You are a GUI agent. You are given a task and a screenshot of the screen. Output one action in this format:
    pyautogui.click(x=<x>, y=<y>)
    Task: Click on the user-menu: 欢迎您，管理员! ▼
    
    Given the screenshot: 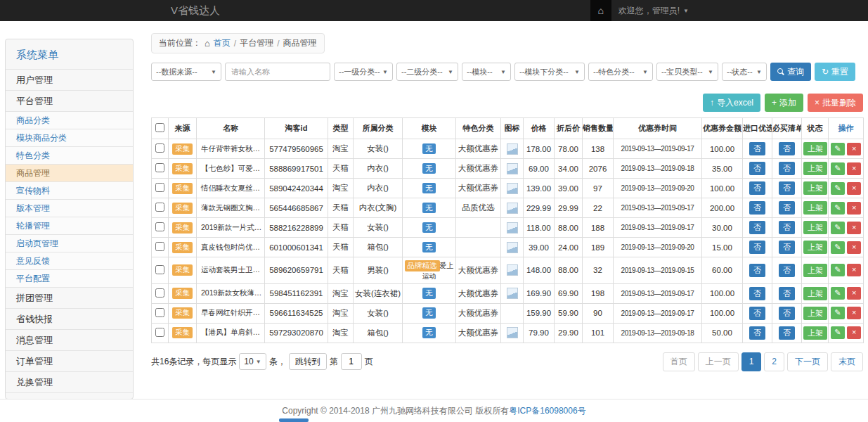 What is the action you would take?
    pyautogui.click(x=654, y=11)
    